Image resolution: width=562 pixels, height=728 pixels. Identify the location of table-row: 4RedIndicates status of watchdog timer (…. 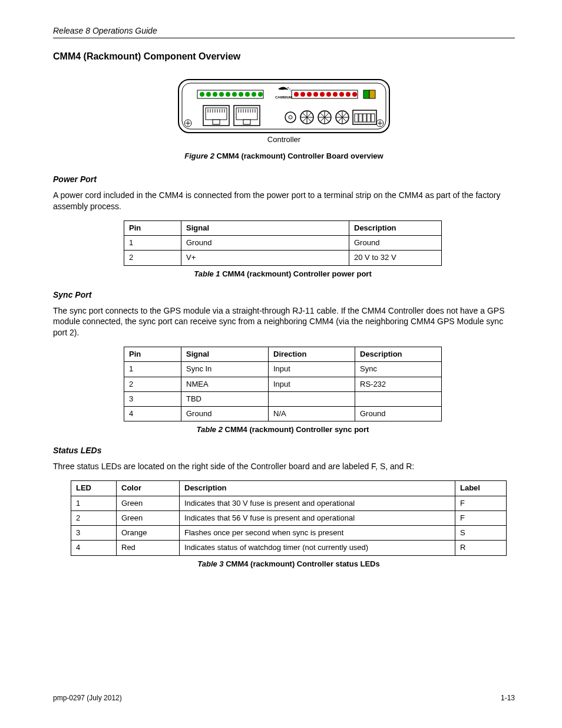
(289, 548).